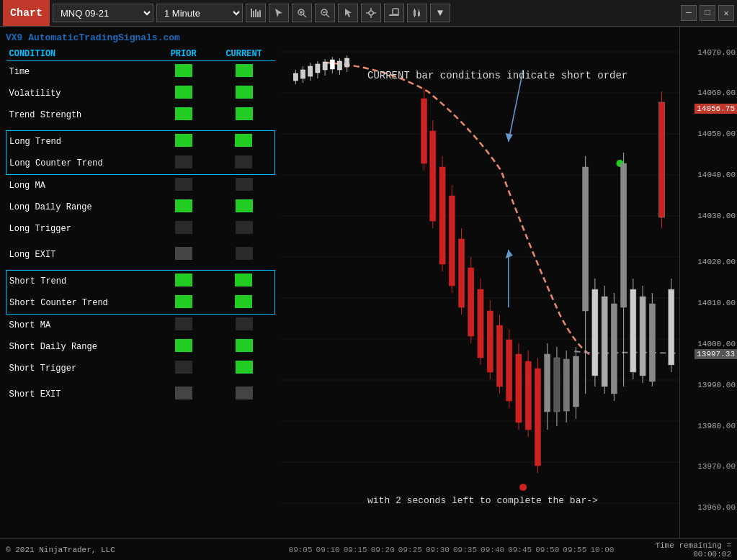  What do you see at coordinates (674, 550) in the screenshot?
I see `time-remaining: Time remaining = 00:00:02` at bounding box center [674, 550].